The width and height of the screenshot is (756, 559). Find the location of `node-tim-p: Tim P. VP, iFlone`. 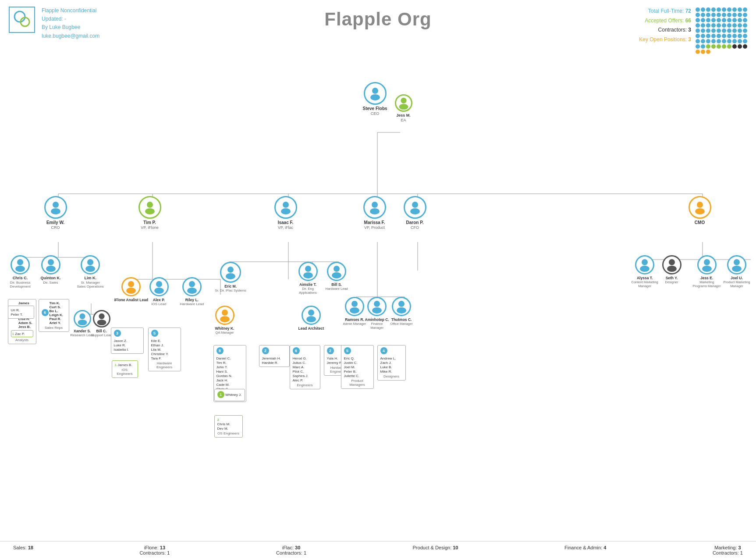

node-tim-p: Tim P. VP, iFlone is located at coordinates (150, 213).